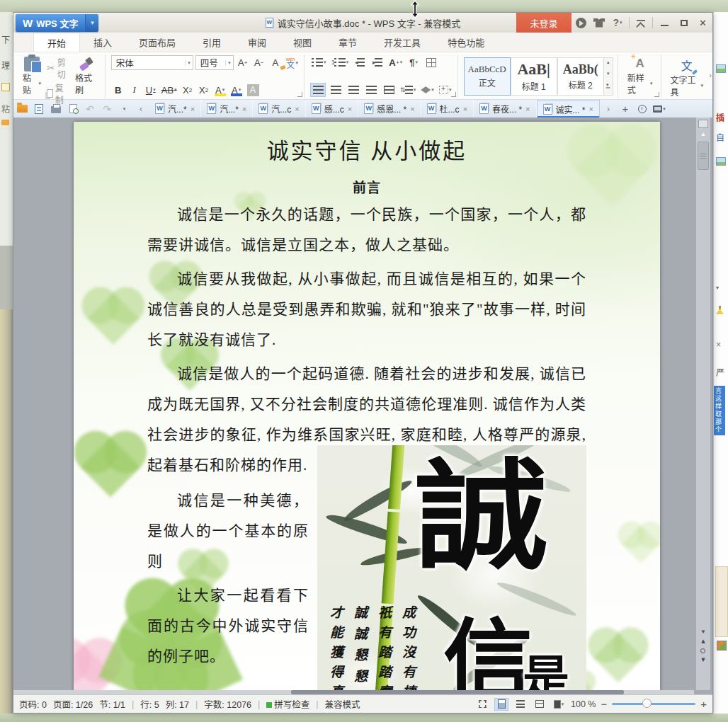 The height and width of the screenshot is (722, 728). What do you see at coordinates (228, 704) in the screenshot?
I see `status-word-count: 字数: 12076` at bounding box center [228, 704].